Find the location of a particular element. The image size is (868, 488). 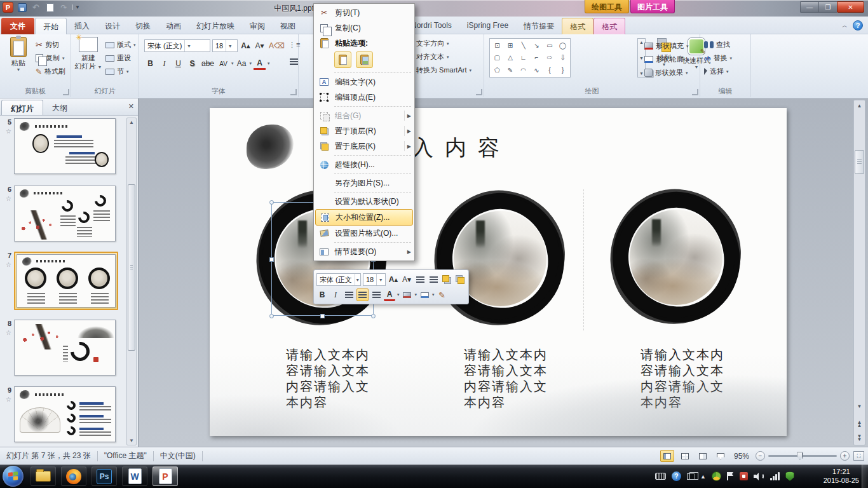

change-case-button: Aa is located at coordinates (241, 64).